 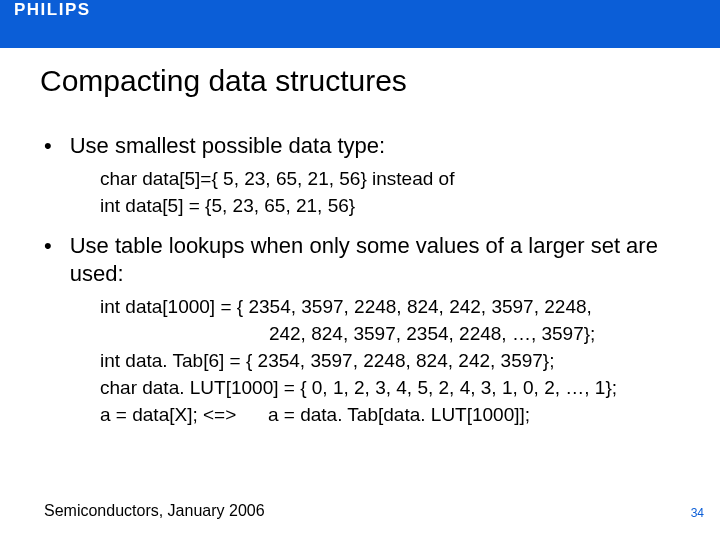 I want to click on bullet-2-sub-3: int data. Tab[6] = { 2354, 3597, 2248, 8…, so click(x=388, y=360).